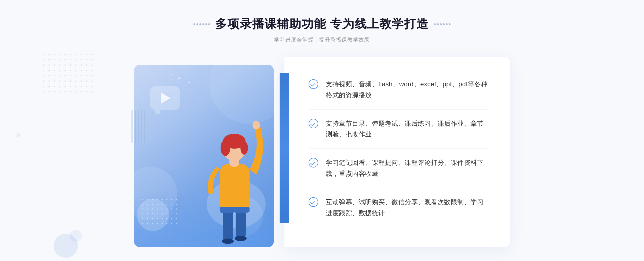 This screenshot has width=644, height=261. Describe the element at coordinates (189, 83) in the screenshot. I see `sparkle-2: ✦` at that location.